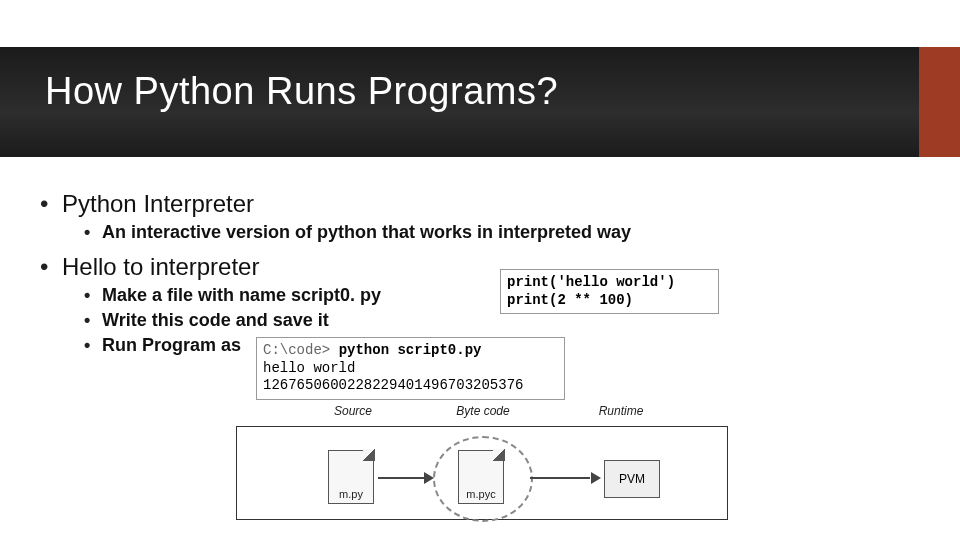 The height and width of the screenshot is (540, 960). What do you see at coordinates (632, 479) in the screenshot?
I see `pvm-box: PVM` at bounding box center [632, 479].